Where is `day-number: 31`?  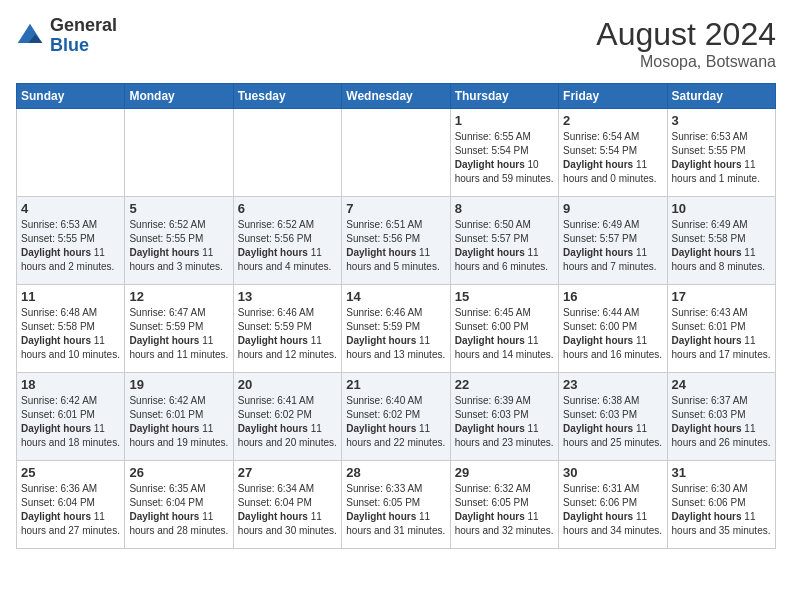 day-number: 31 is located at coordinates (722, 472).